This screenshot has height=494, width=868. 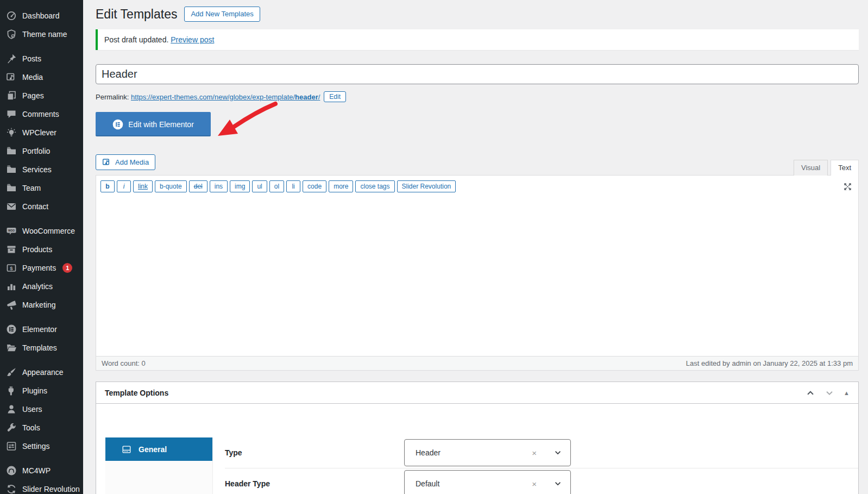 What do you see at coordinates (136, 14) in the screenshot?
I see `page-title: Edit Templates` at bounding box center [136, 14].